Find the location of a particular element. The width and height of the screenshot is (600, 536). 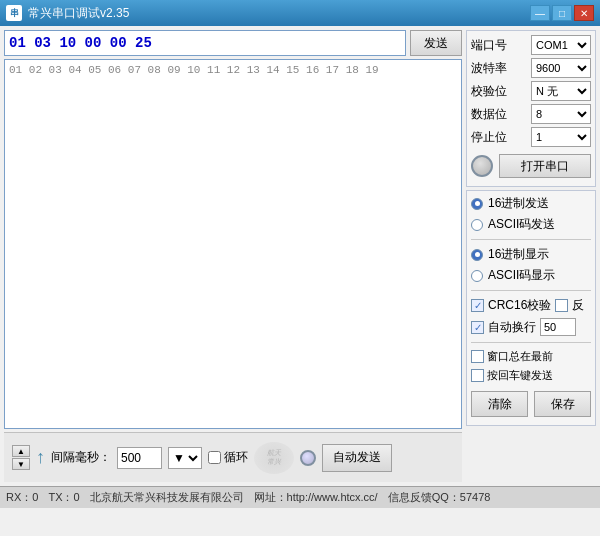

title-bar: 串 常兴串口调试v2.35 — □ ✕ is located at coordinates (300, 13).